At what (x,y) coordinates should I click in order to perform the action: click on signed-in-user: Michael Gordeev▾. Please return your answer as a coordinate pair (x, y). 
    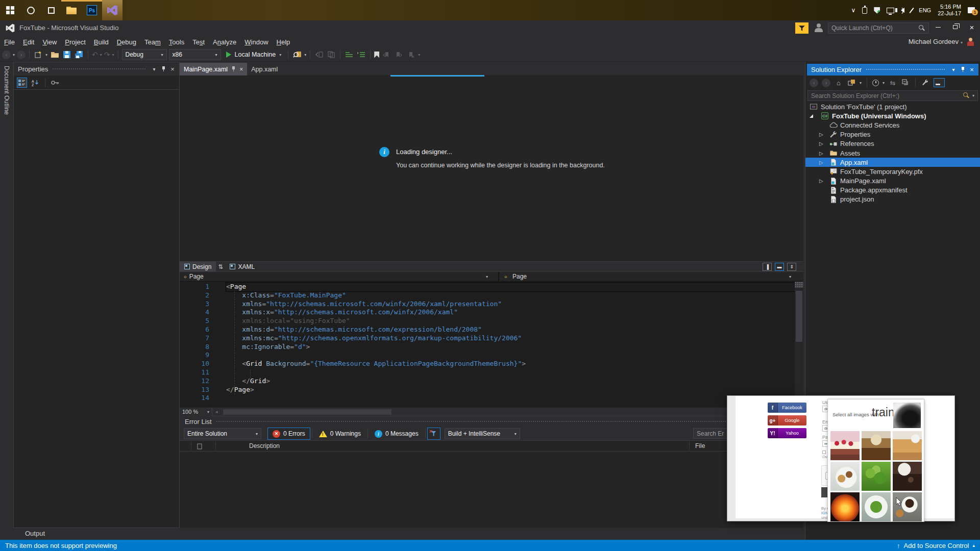
    Looking at the image, I should click on (936, 42).